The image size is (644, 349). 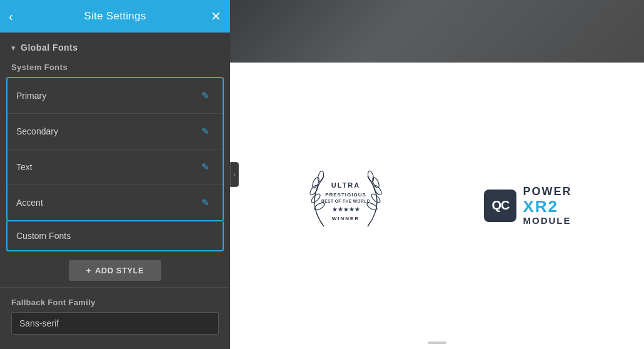 I want to click on edit-accent-button: ✎, so click(x=205, y=203).